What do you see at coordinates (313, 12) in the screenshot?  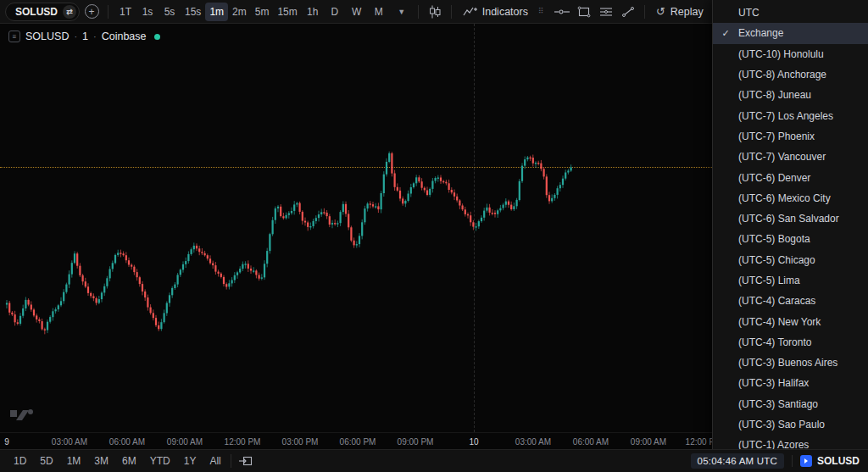 I see `timeframe-1h: 1h` at bounding box center [313, 12].